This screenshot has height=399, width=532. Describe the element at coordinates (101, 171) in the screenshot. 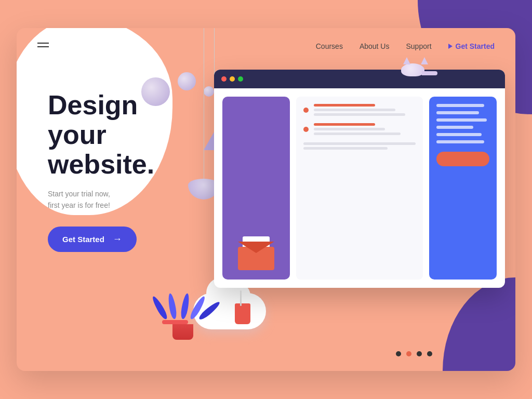

I see `hero-section: Design your website. Start your trial no…` at that location.